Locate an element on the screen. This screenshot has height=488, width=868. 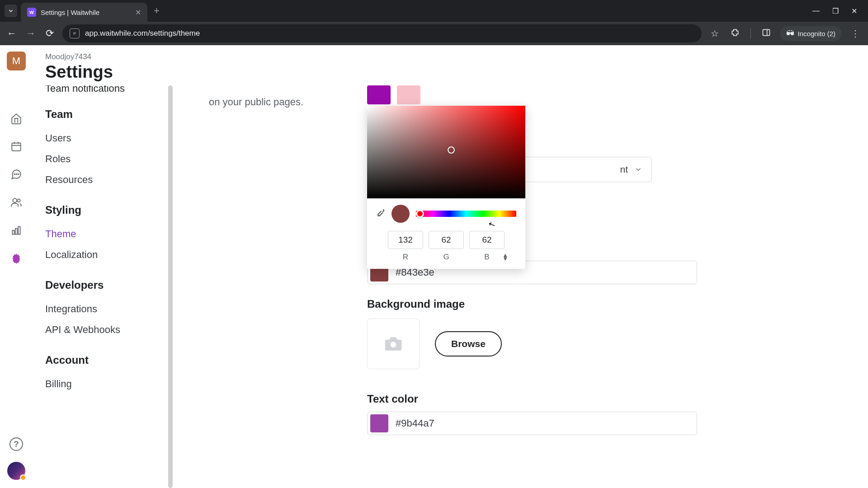
nav-item-team-notifications: Team notifications is located at coordinates (109, 90).